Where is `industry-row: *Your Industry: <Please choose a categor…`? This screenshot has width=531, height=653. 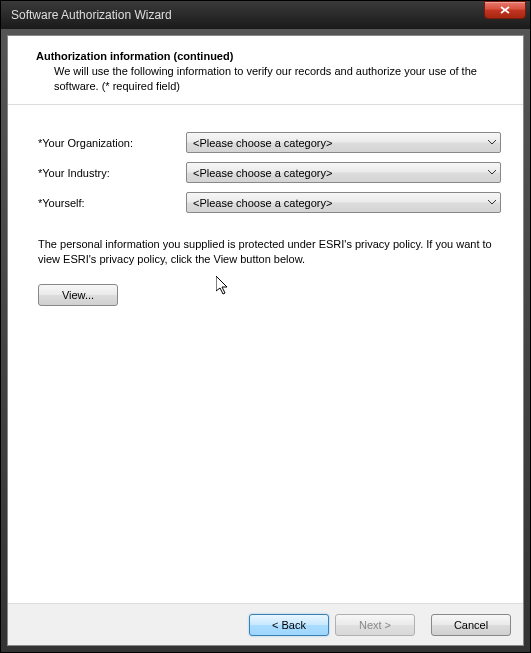
industry-row: *Your Industry: <Please choose a categor… is located at coordinates (270, 173).